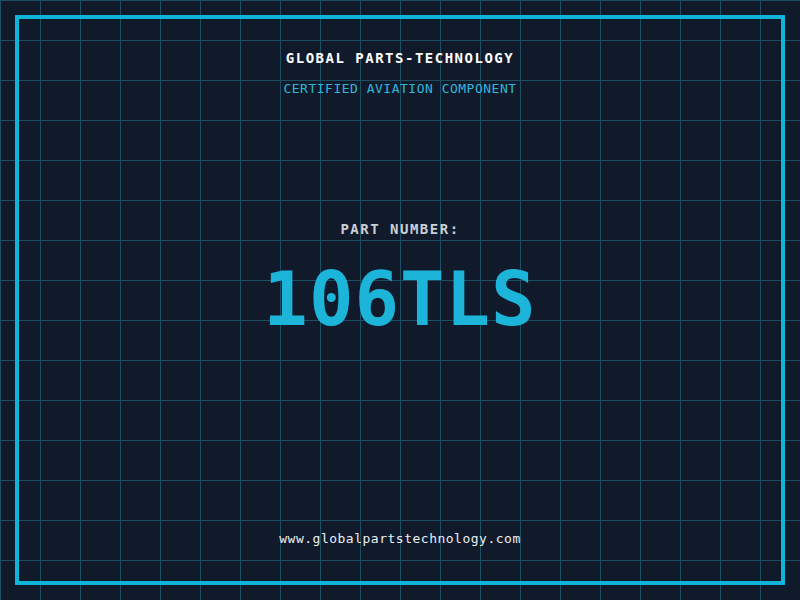  What do you see at coordinates (400, 299) in the screenshot?
I see `part-number-value: 106TLS` at bounding box center [400, 299].